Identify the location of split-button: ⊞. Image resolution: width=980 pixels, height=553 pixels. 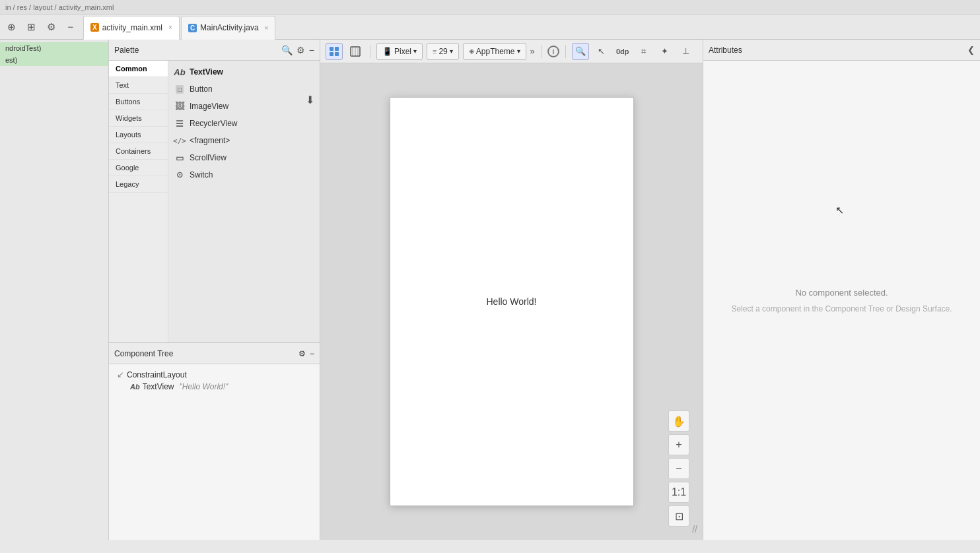
(31, 27).